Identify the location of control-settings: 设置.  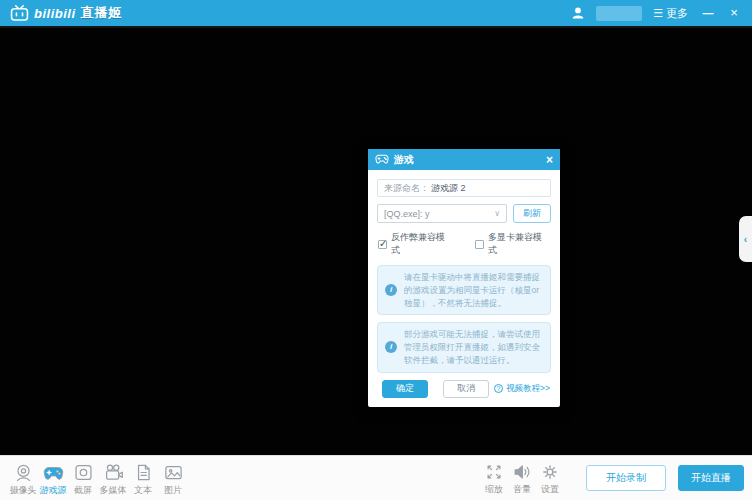
(550, 478).